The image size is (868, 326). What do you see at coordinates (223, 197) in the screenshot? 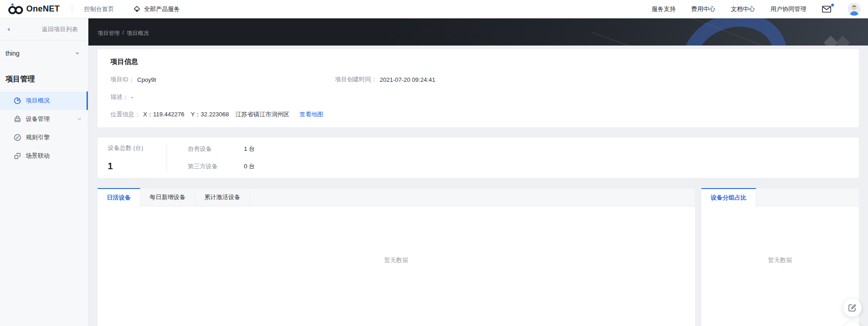
I see `tab-total-activated-devices: 累计激活设备` at bounding box center [223, 197].